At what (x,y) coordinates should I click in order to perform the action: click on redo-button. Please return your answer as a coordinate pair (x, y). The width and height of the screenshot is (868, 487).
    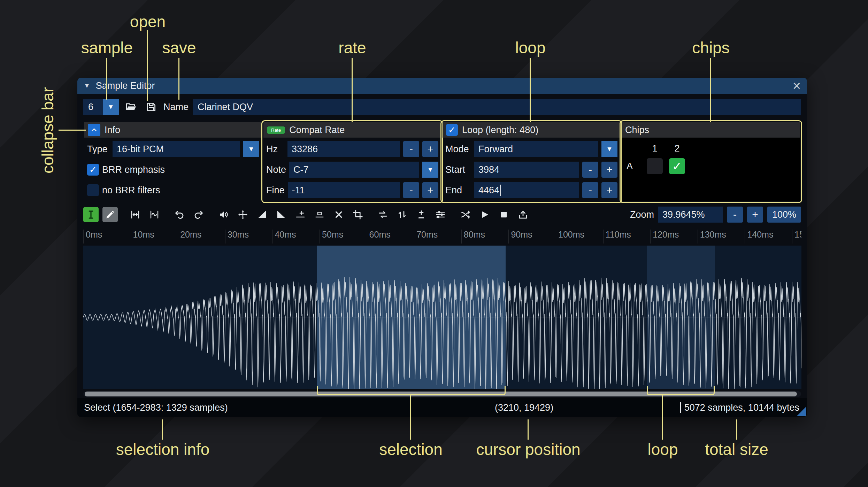
    Looking at the image, I should click on (199, 215).